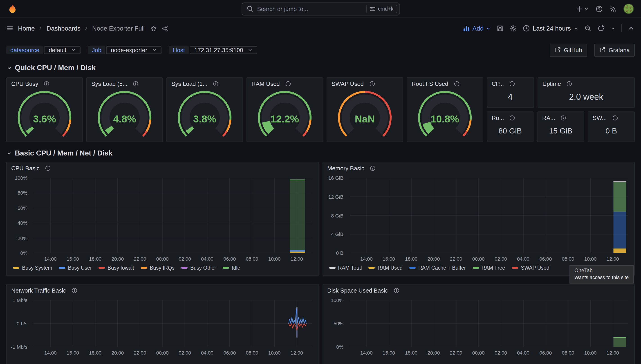 The width and height of the screenshot is (641, 364). I want to click on add-button: Add, so click(477, 28).